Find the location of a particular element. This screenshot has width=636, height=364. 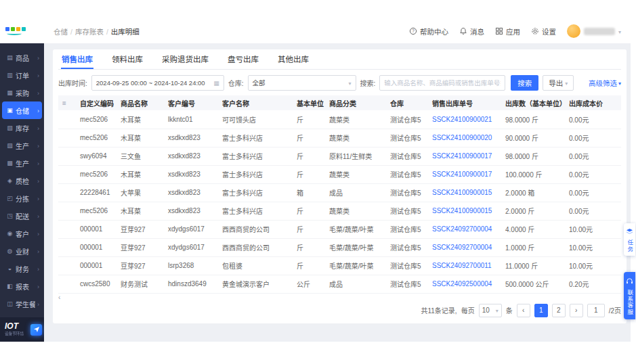

sidebar-item: ▣ 仓储 is located at coordinates (22, 110).